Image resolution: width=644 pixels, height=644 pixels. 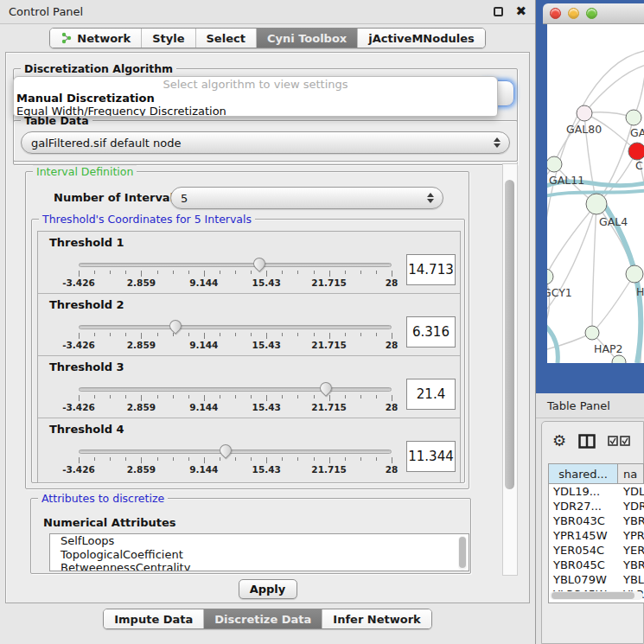 What do you see at coordinates (596, 579) in the screenshot?
I see `table-row: YBL079WYBL0` at bounding box center [596, 579].